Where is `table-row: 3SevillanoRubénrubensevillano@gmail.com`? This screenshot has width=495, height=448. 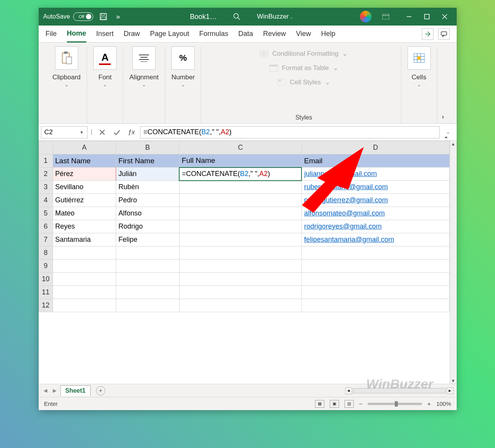
table-row: 3SevillanoRubénrubensevillano@gmail.com is located at coordinates (244, 187).